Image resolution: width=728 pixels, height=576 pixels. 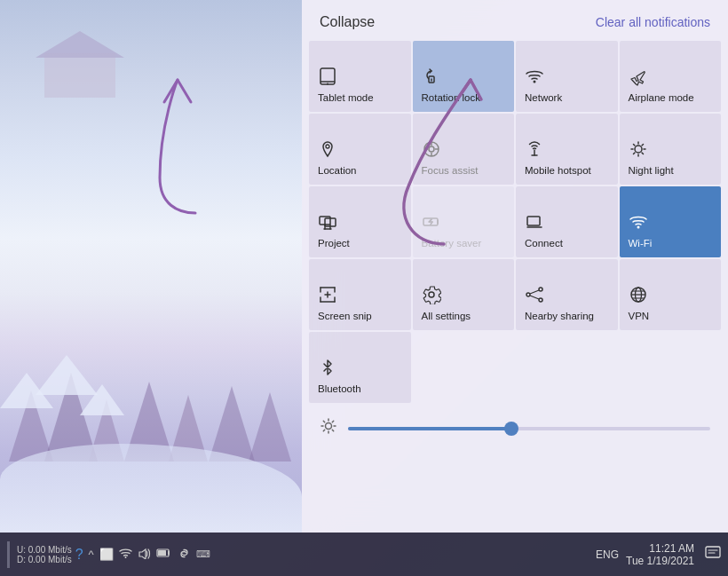 I want to click on tile-connect: Connect, so click(x=566, y=222).